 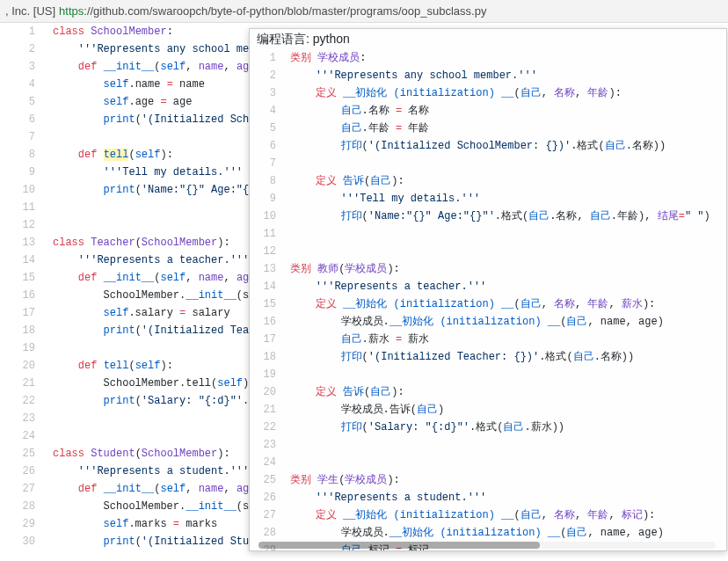 What do you see at coordinates (488, 76) in the screenshot?
I see `code-line: 2 '''Represents any school member.'''` at bounding box center [488, 76].